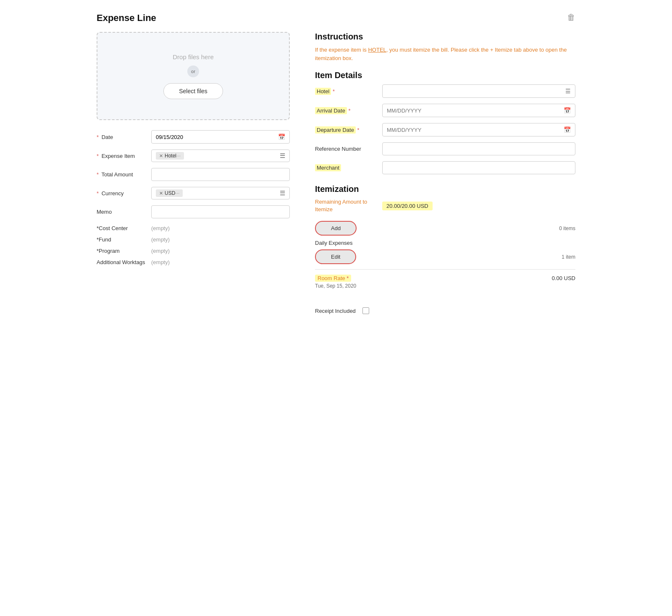 The image size is (672, 616). What do you see at coordinates (193, 57) in the screenshot?
I see `drop-text: Drop files here` at bounding box center [193, 57].